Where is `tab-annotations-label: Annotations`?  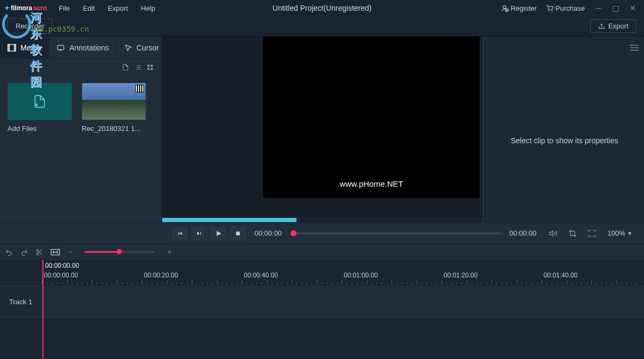
tab-annotations-label: Annotations is located at coordinates (89, 48).